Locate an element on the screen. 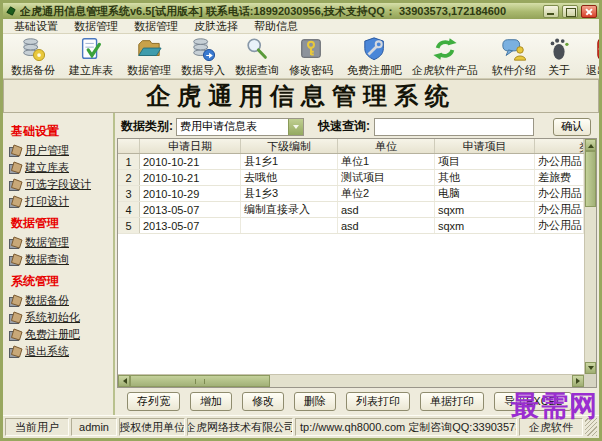 Image resolution: width=602 pixels, height=441 pixels. column-header-unit: 单位 is located at coordinates (386, 146).